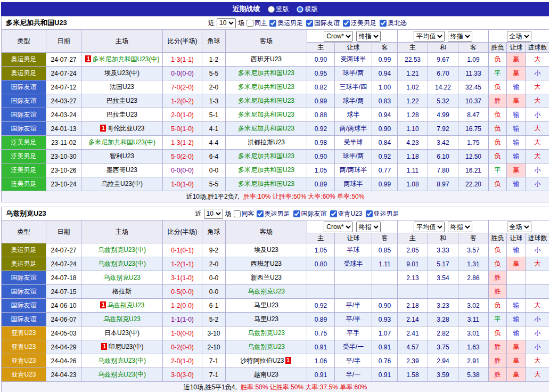 Image resolution: width=550 pixels, height=392 pixels. I want to click on corner-score: 3-10, so click(214, 333).